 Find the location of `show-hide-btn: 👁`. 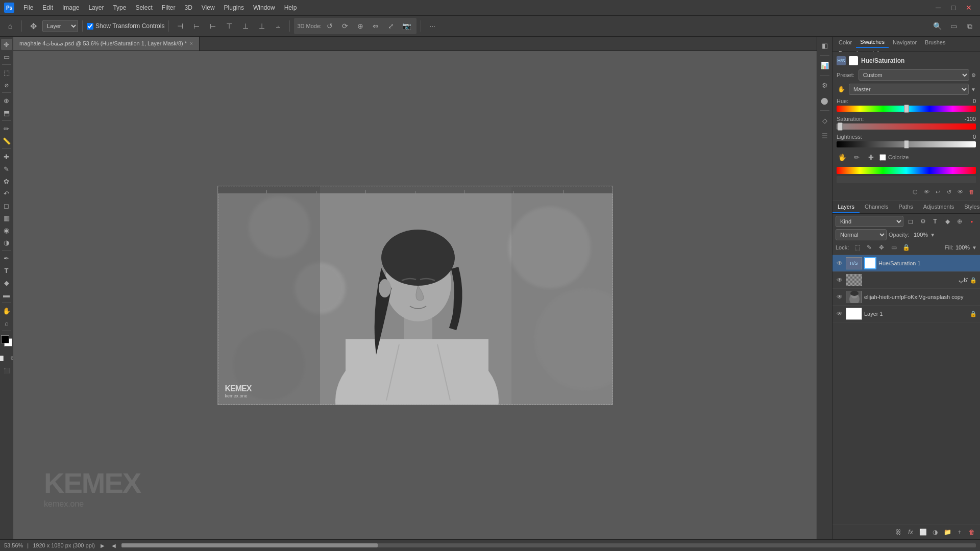

show-hide-btn: 👁 is located at coordinates (960, 192).